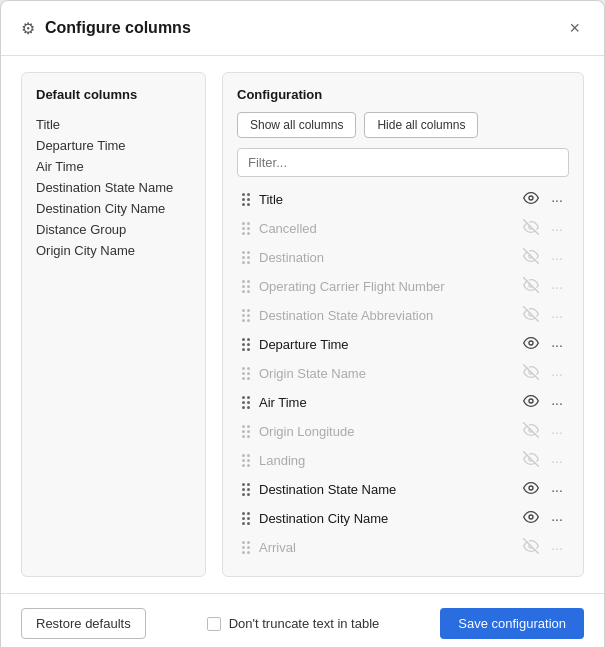 This screenshot has width=605, height=647. What do you see at coordinates (294, 624) in the screenshot?
I see `truncate-area: Don't truncate text in table` at bounding box center [294, 624].